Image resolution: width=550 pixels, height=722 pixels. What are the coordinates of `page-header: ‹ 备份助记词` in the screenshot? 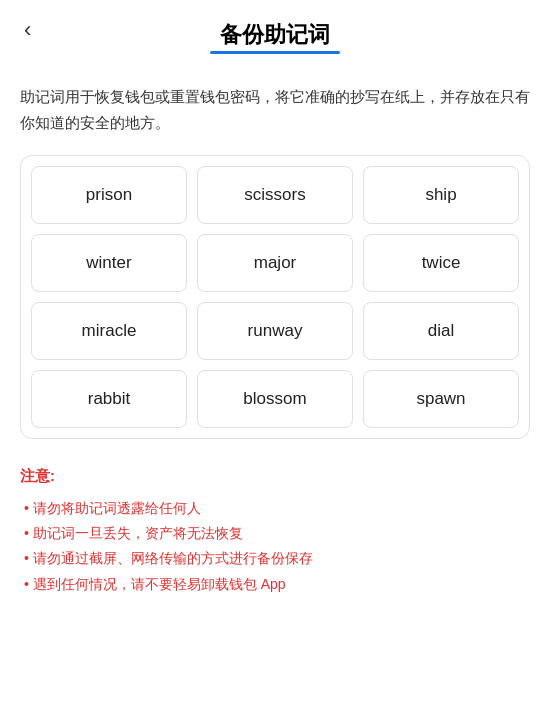 It's located at (275, 30).